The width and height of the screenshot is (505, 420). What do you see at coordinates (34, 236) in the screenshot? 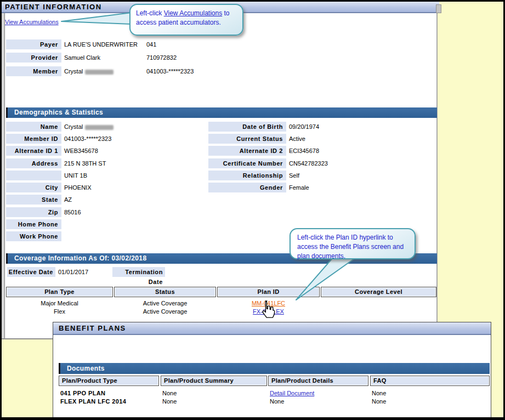
I see `work-phone-label-cell: Work Phone` at bounding box center [34, 236].